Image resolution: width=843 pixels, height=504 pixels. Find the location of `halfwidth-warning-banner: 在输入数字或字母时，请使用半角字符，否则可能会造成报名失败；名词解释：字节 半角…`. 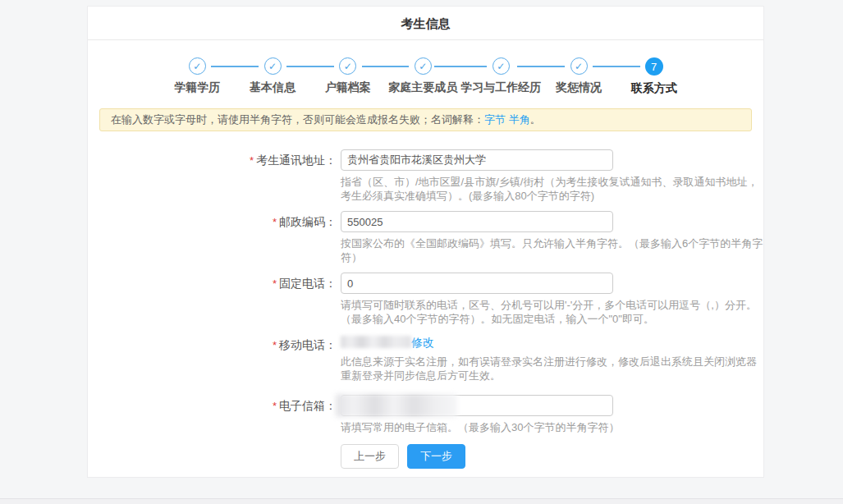

halfwidth-warning-banner: 在输入数字或字母时，请使用半角字符，否则可能会造成报名失败；名词解释：字节 半角… is located at coordinates (425, 120).